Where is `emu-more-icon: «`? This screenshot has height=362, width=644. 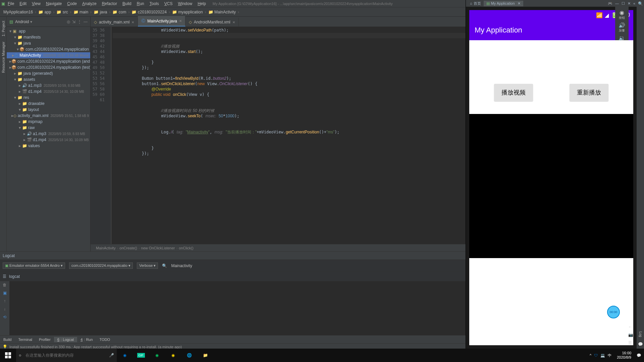 emu-more-icon: « is located at coordinates (634, 3).